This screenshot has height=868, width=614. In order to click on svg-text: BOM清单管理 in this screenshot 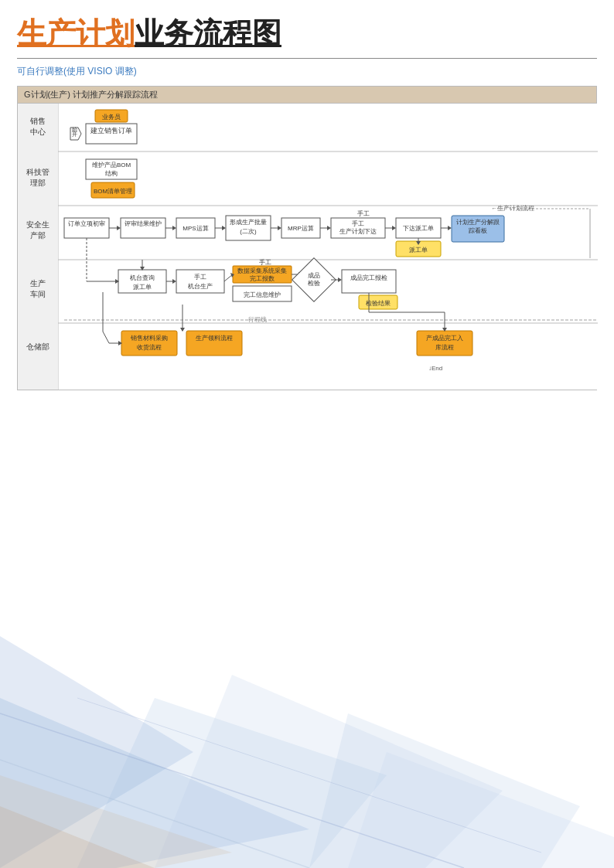, I will do `click(113, 192)`.